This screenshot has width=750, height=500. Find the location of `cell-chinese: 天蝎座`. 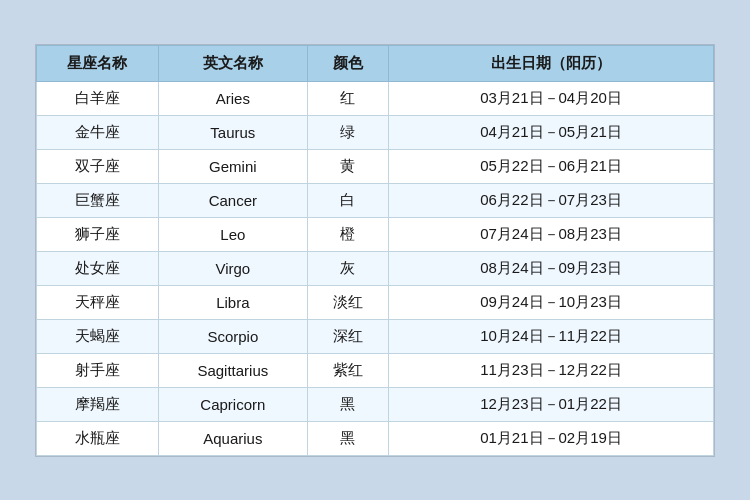

cell-chinese: 天蝎座 is located at coordinates (98, 336).